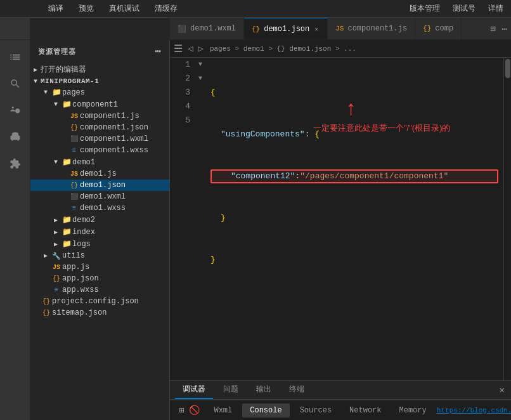  Describe the element at coordinates (439, 29) in the screenshot. I see `tab-comp: {} comp` at that location.